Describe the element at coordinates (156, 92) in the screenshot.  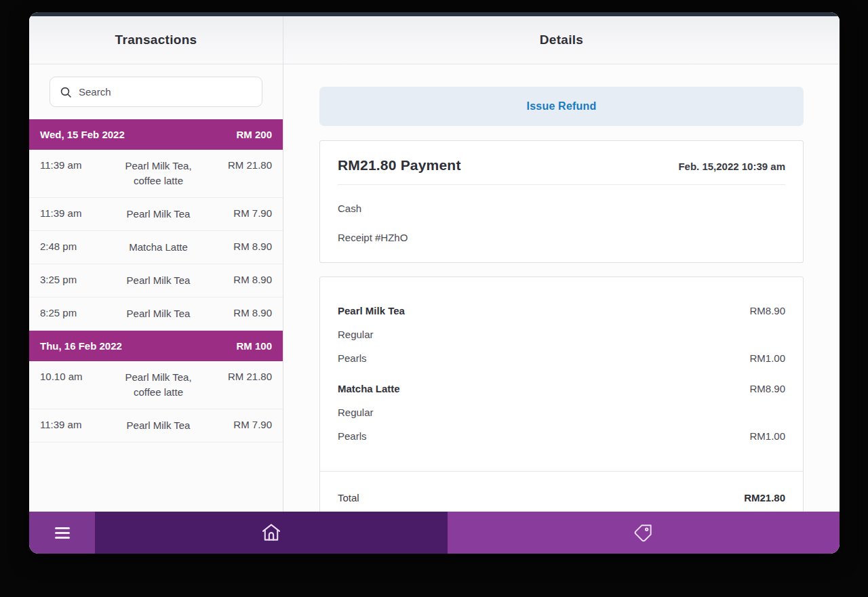
I see `search-area` at that location.